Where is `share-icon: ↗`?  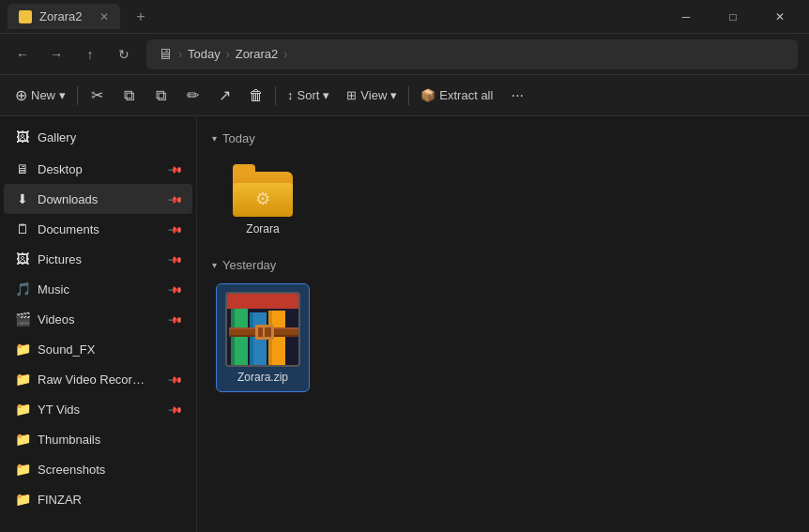 share-icon: ↗ is located at coordinates (225, 96).